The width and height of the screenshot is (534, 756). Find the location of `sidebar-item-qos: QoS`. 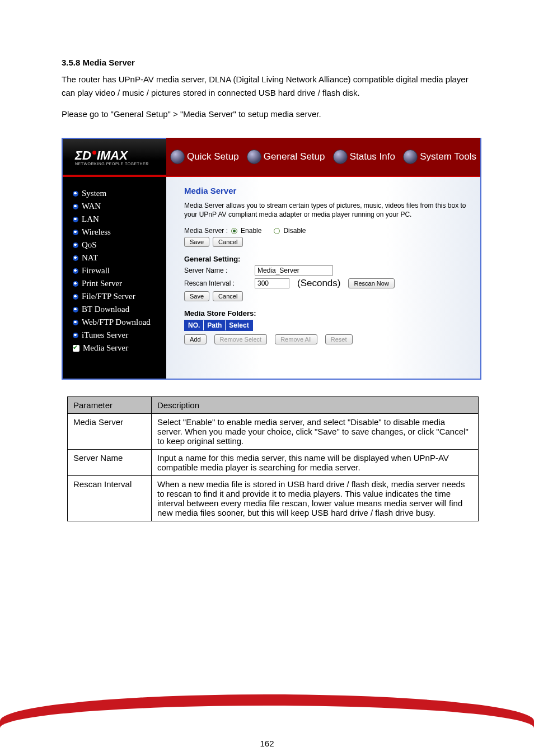

sidebar-item-qos: QoS is located at coordinates (120, 245).